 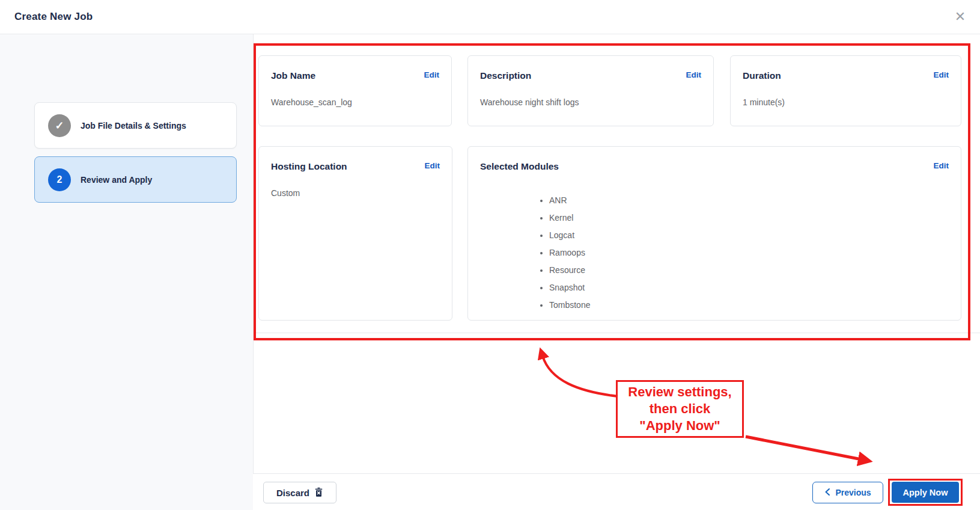 What do you see at coordinates (827, 493) in the screenshot?
I see `chevron-left-icon` at bounding box center [827, 493].